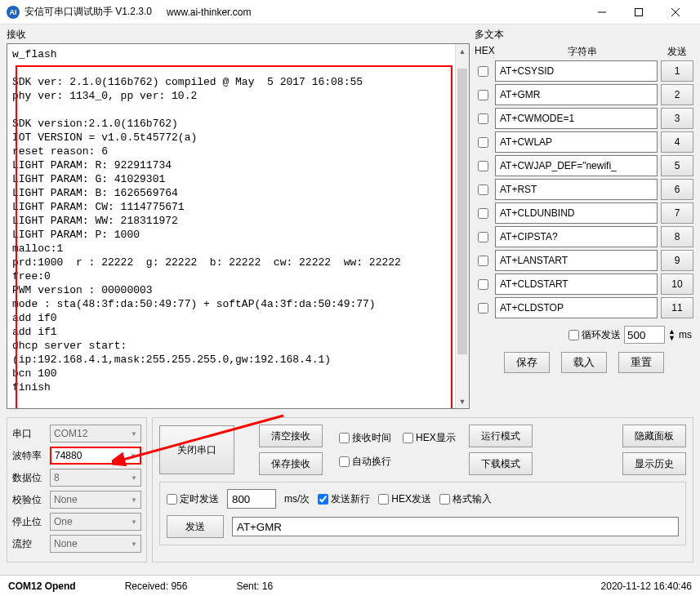 Image resolution: width=700 pixels, height=596 pixels. I want to click on multitext-label: 多文本, so click(584, 34).